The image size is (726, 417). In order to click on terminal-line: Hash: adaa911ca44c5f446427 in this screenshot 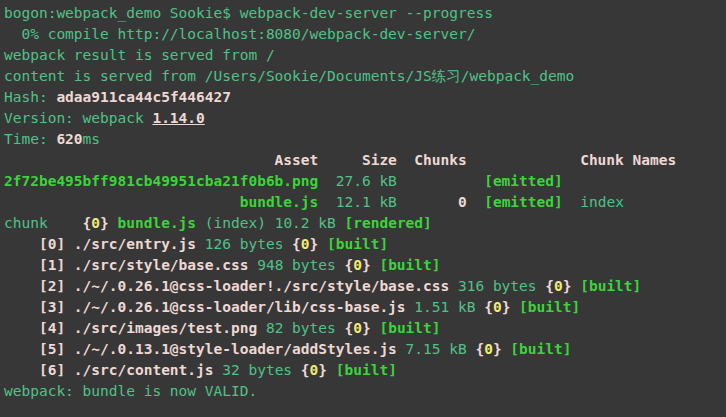, I will do `click(365, 98)`.